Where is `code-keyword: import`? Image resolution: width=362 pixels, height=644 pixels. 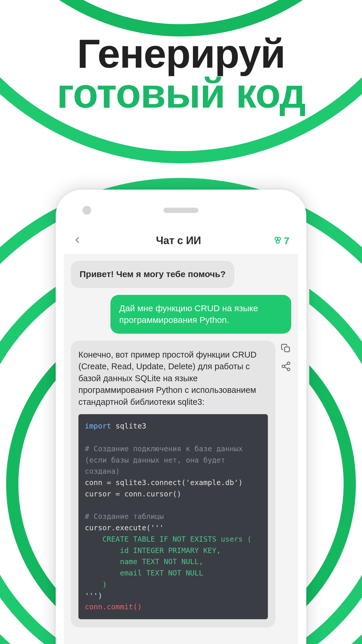
code-keyword: import is located at coordinates (98, 426).